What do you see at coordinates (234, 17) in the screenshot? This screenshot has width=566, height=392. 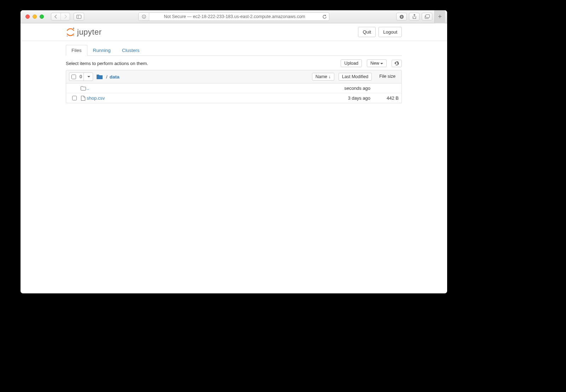 I see `address-bar: Not Secure — ec2-18-222-233-183.us-east-…` at bounding box center [234, 17].